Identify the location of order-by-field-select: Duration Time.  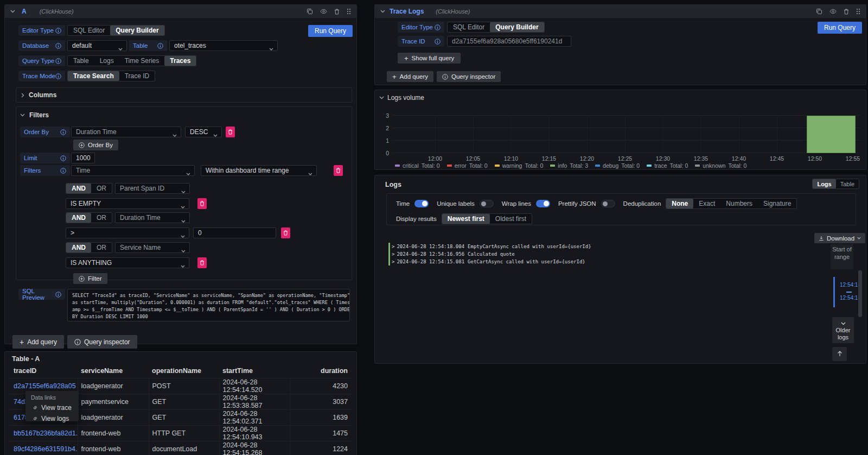
(126, 132).